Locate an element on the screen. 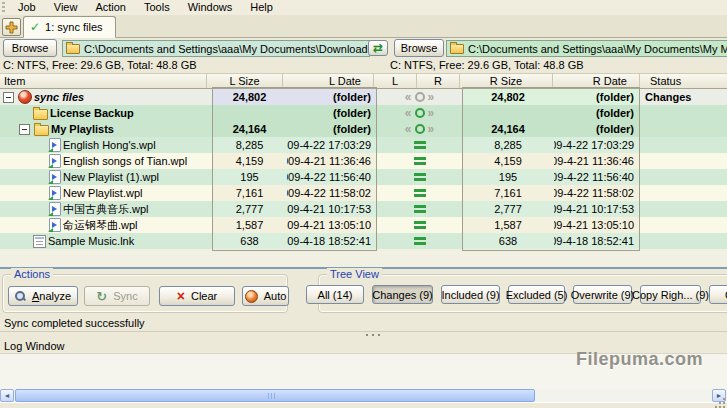 The width and height of the screenshot is (727, 408). watermark: Filepuma.com is located at coordinates (640, 360).